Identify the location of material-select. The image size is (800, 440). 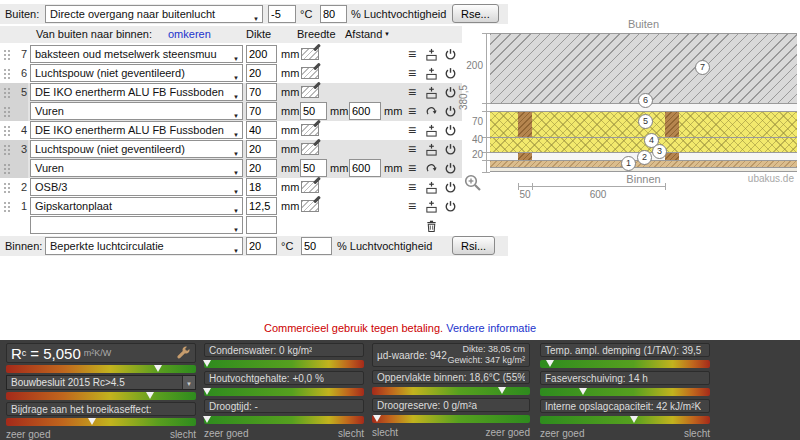
(136, 225).